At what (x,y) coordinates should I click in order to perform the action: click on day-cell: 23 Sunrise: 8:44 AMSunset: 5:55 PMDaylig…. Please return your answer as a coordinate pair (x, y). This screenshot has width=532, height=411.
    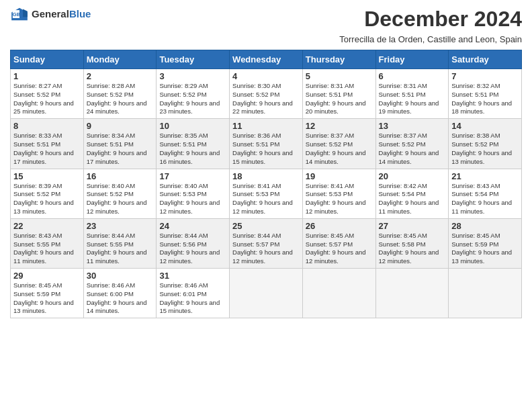
    Looking at the image, I should click on (120, 243).